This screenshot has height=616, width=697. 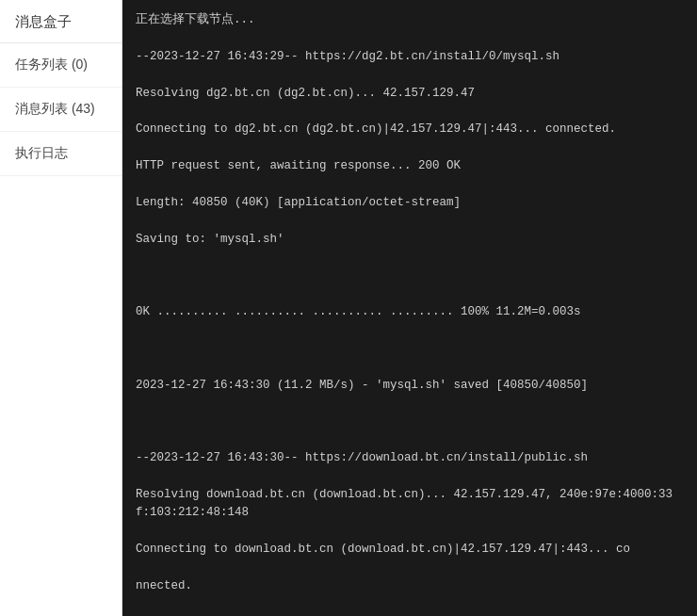 I want to click on sidebar-item-message-list: 消息列表 (43), so click(x=60, y=109).